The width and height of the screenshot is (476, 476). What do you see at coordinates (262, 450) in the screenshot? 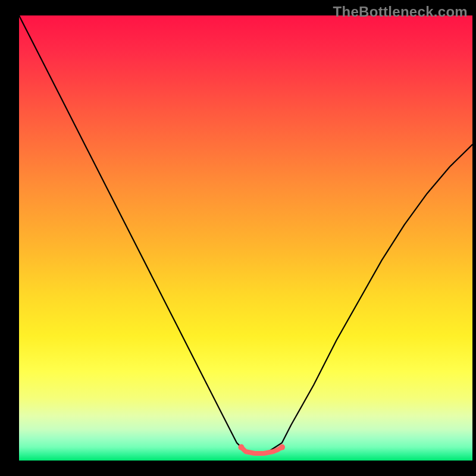
I see `optimal-segment` at bounding box center [262, 450].